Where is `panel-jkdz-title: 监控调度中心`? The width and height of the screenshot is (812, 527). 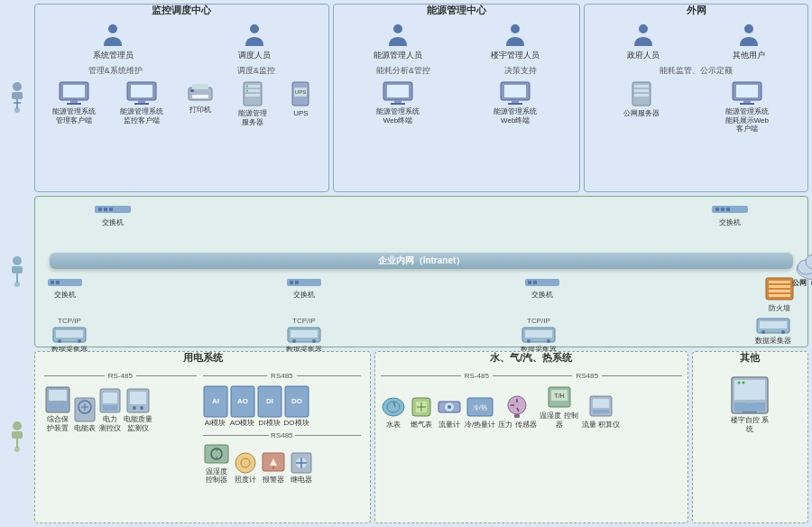
panel-jkdz-title: 监控调度中心 is located at coordinates (181, 11).